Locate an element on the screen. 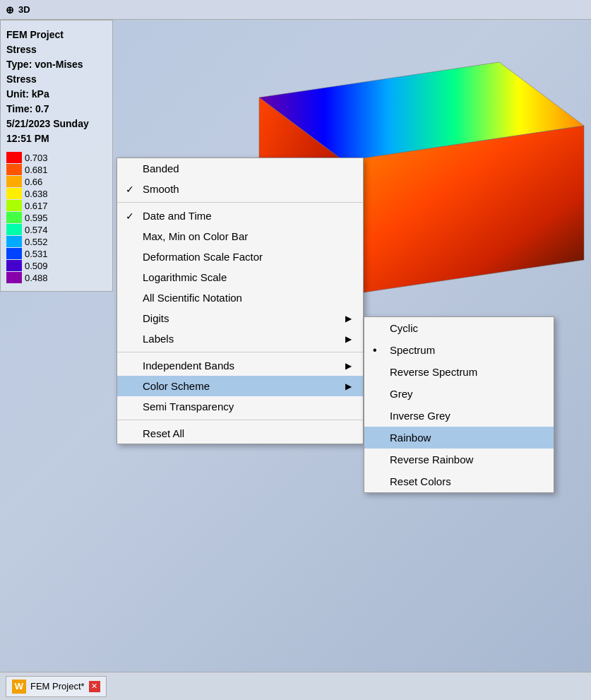  value-9: 0.509 is located at coordinates (37, 266).